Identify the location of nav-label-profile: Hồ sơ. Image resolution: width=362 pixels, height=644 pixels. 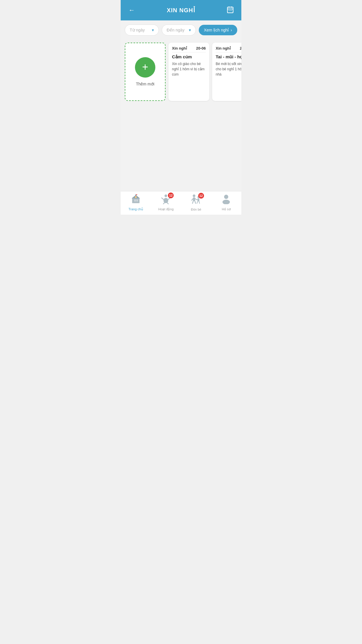
(226, 209).